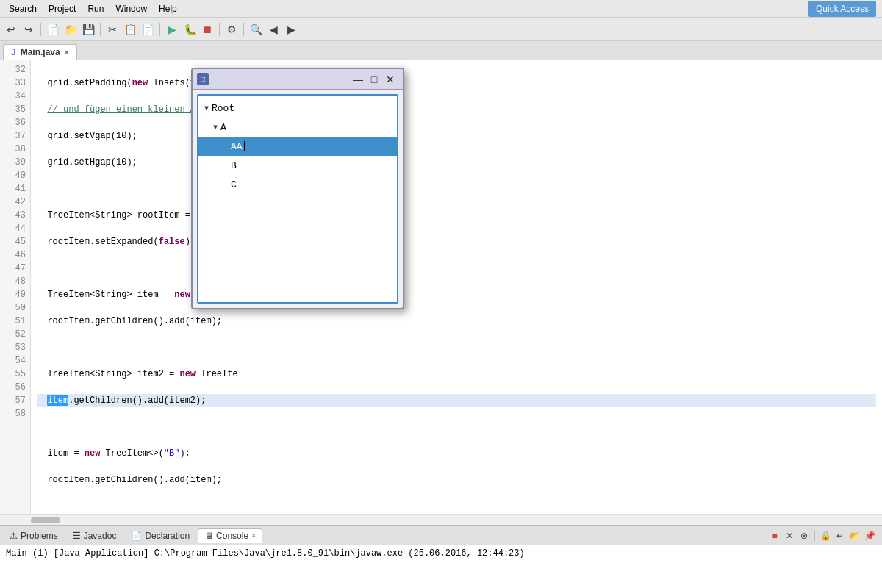 The image size is (882, 588). I want to click on bottom-tab-problems-label: Problems, so click(40, 536).